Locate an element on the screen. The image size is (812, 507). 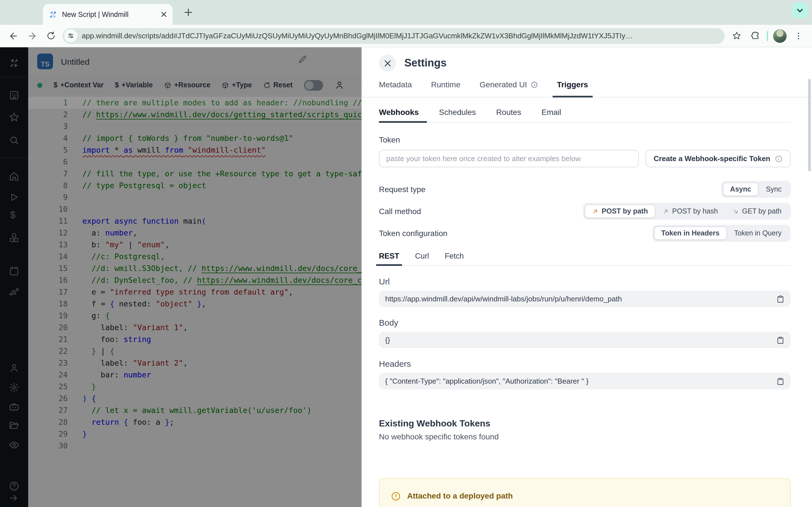
token-in-query: Token in Query is located at coordinates (758, 233).